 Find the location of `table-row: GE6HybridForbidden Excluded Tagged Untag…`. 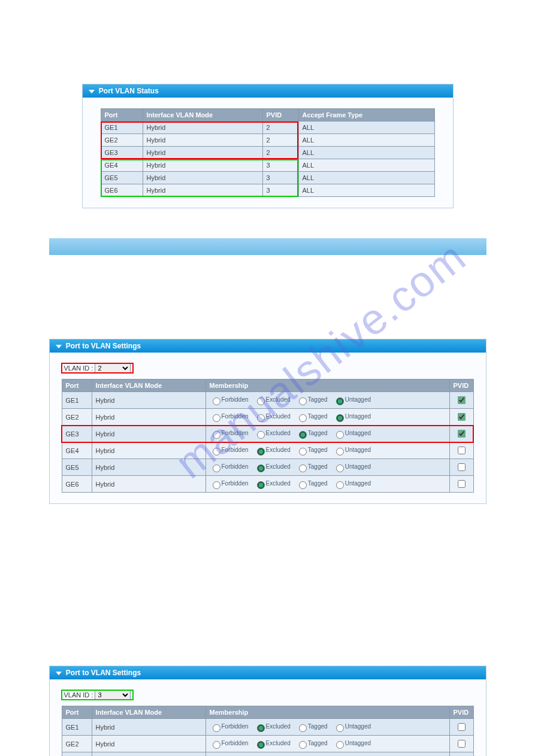

table-row: GE6HybridForbidden Excluded Tagged Untag… is located at coordinates (267, 484).